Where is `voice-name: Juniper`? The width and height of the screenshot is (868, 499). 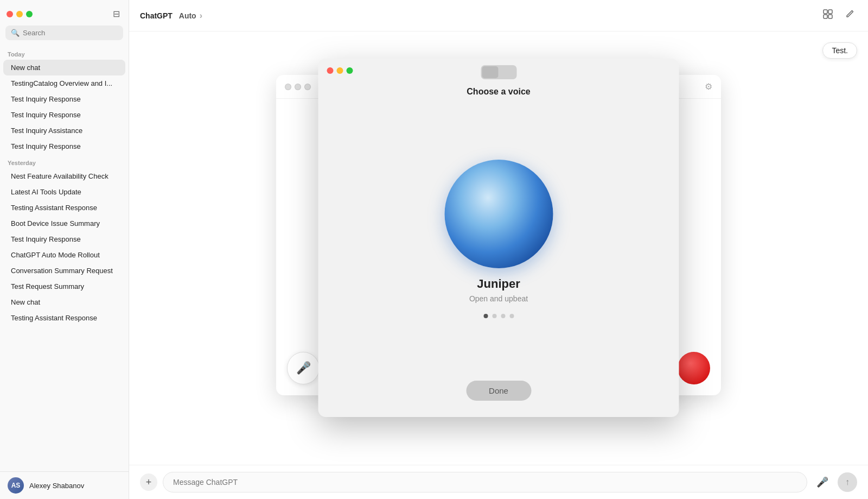 voice-name: Juniper is located at coordinates (498, 284).